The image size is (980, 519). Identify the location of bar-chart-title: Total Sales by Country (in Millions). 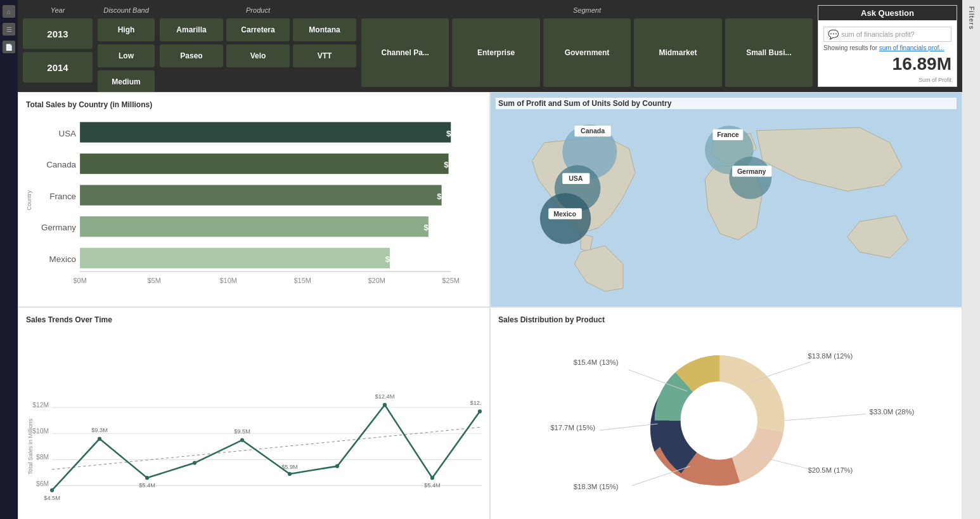
(254, 105).